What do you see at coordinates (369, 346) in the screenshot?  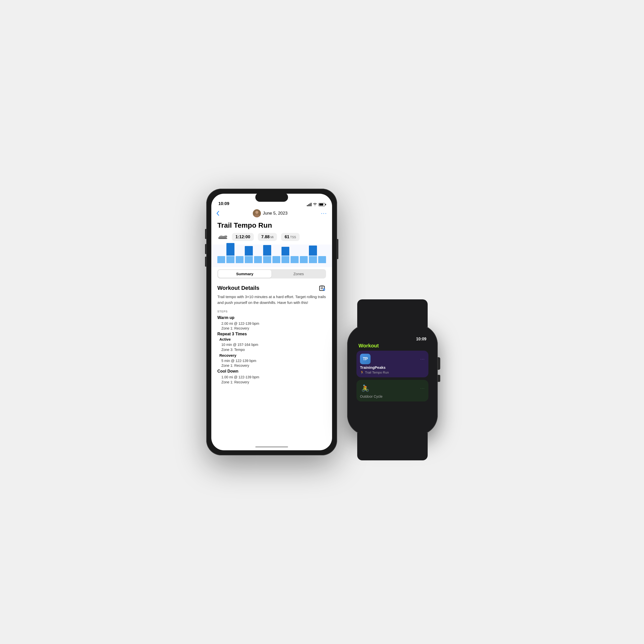 I see `watch-title: Workout` at bounding box center [369, 346].